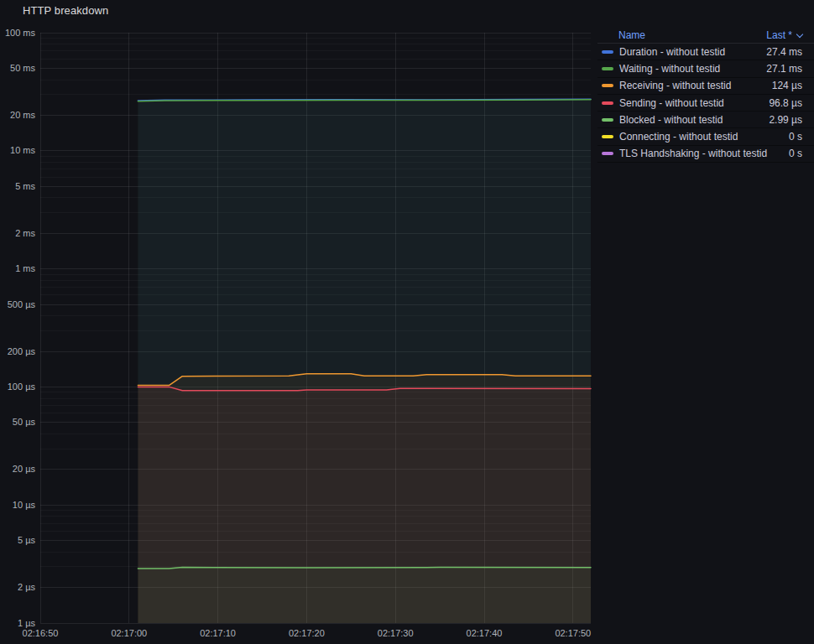 This screenshot has height=644, width=814. Describe the element at coordinates (129, 633) in the screenshot. I see `x-axis-tick-label: 02:17:00` at that location.